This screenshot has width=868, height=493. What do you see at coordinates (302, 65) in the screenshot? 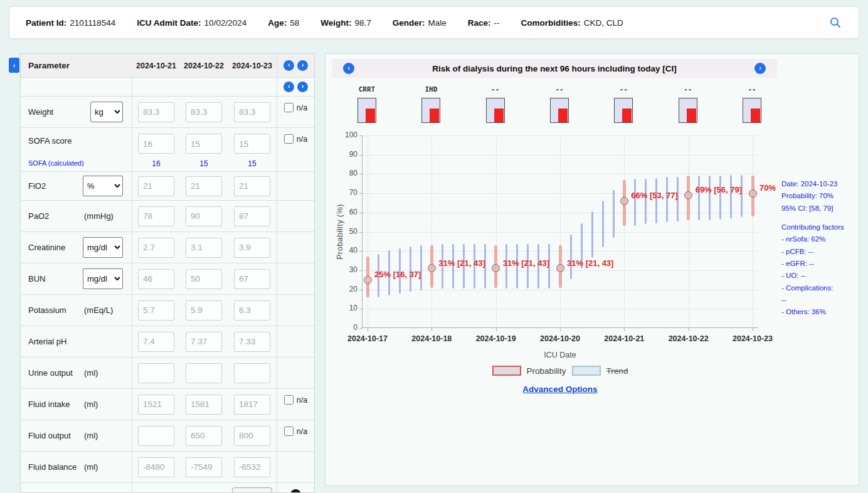
I see `date-columns-next-button: ›` at bounding box center [302, 65].